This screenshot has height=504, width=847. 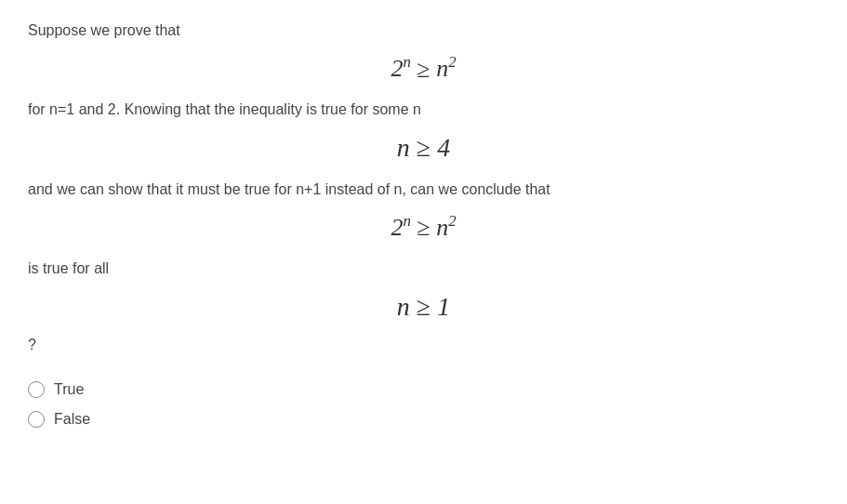 What do you see at coordinates (424, 269) in the screenshot?
I see `conclusion-text: is true for all` at bounding box center [424, 269].